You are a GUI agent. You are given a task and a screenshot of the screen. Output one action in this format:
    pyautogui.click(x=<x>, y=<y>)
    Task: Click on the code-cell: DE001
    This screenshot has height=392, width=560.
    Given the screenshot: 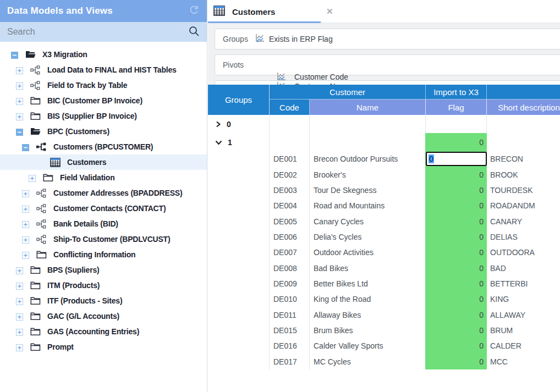 What is the action you would take?
    pyautogui.click(x=289, y=159)
    